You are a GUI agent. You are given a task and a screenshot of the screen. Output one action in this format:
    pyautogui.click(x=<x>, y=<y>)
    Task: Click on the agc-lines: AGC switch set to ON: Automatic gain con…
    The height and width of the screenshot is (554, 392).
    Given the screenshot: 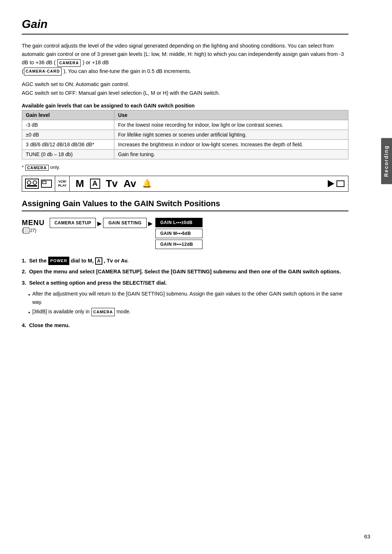 What is the action you would take?
    pyautogui.click(x=185, y=89)
    